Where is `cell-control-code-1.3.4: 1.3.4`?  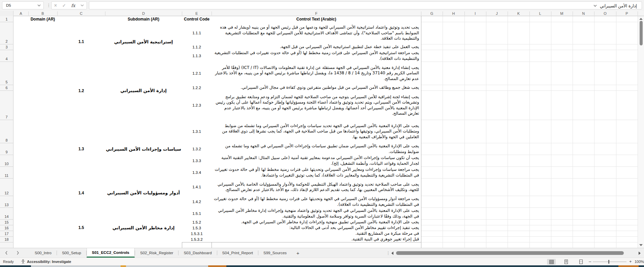
cell-control-code-1.3.4: 1.3.4 is located at coordinates (197, 172).